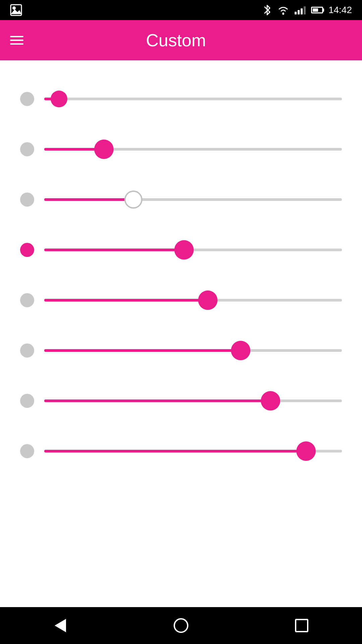 Image resolution: width=362 pixels, height=644 pixels. What do you see at coordinates (283, 10) in the screenshot?
I see `wifi-icon` at bounding box center [283, 10].